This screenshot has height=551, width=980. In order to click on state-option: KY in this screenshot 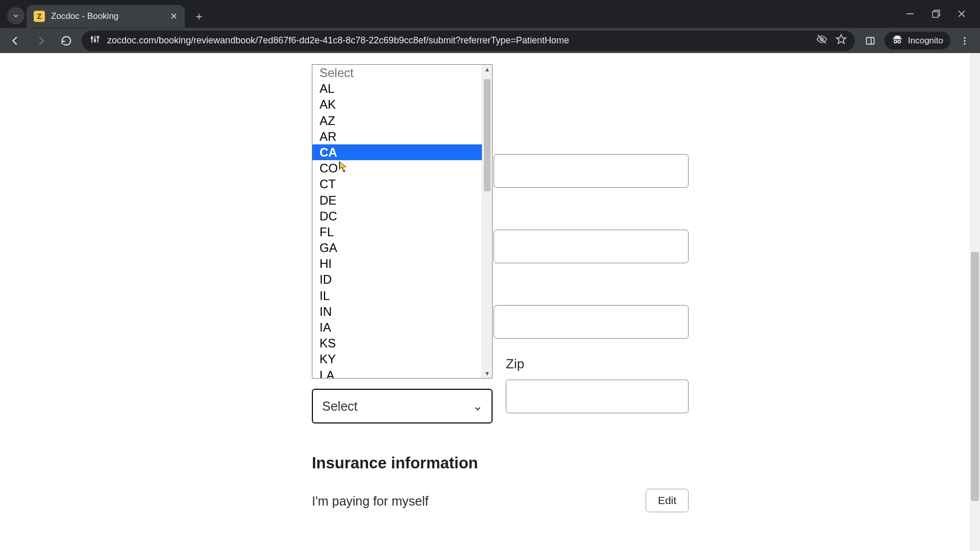, I will do `click(397, 359)`.